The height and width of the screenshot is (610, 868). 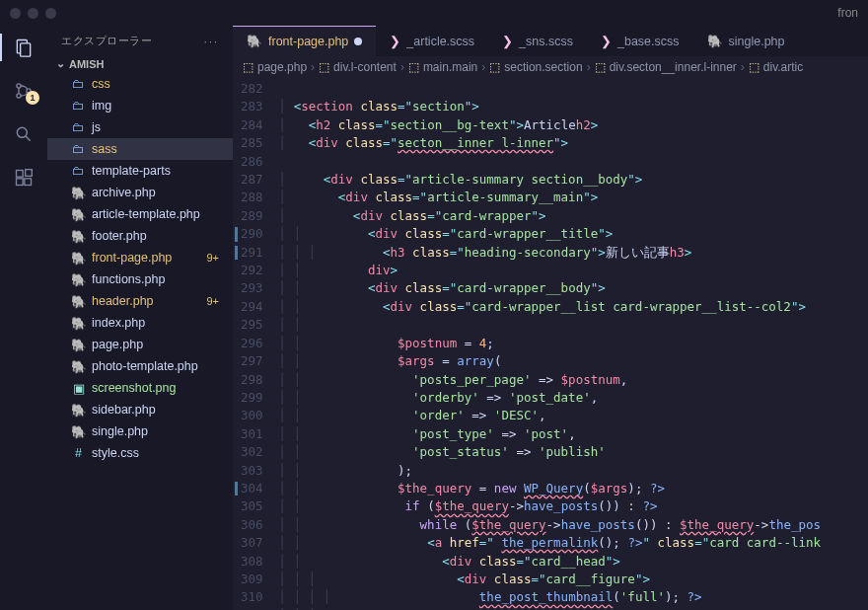 I want to click on folder-item: 🗀css, so click(x=140, y=84).